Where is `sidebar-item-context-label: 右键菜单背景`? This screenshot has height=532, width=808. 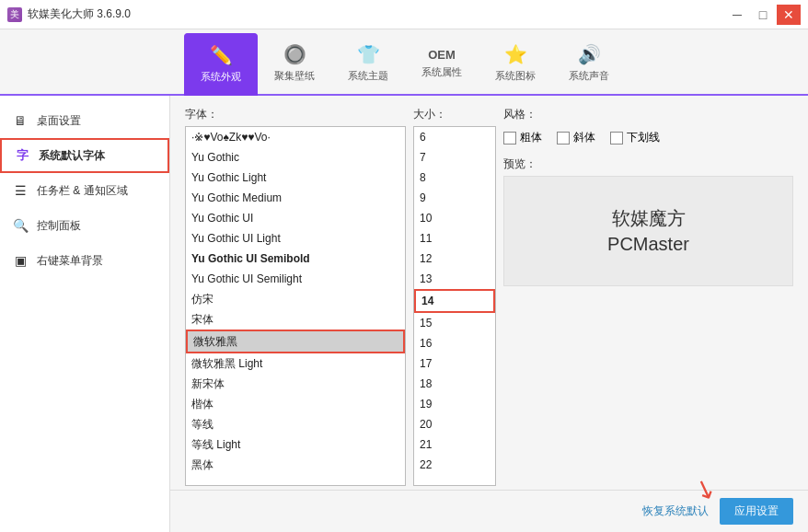 sidebar-item-context-label: 右键菜单背景 is located at coordinates (70, 261).